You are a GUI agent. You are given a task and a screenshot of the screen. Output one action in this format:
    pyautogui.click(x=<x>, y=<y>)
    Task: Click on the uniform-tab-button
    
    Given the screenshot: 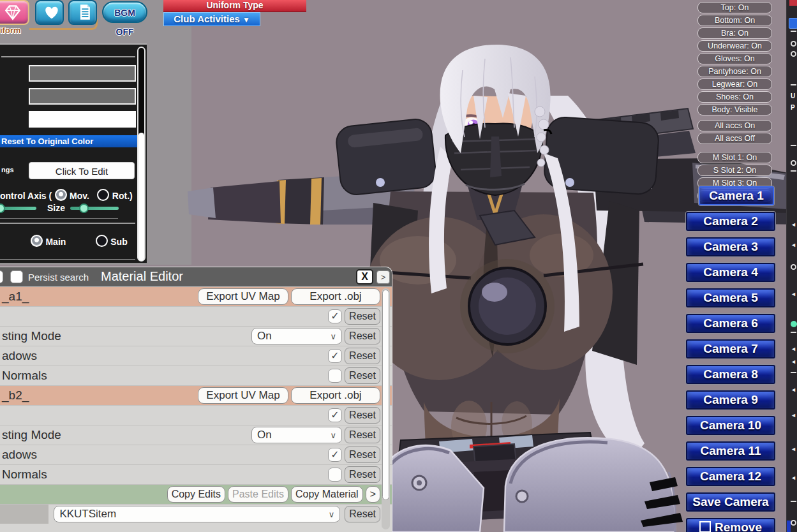 What is the action you would take?
    pyautogui.click(x=15, y=13)
    